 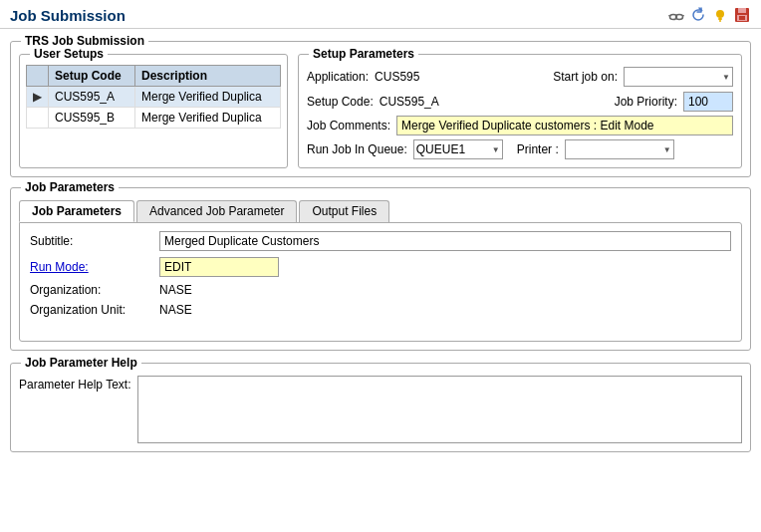 What do you see at coordinates (95, 310) in the screenshot?
I see `organization-unit-label: Organization Unit:` at bounding box center [95, 310].